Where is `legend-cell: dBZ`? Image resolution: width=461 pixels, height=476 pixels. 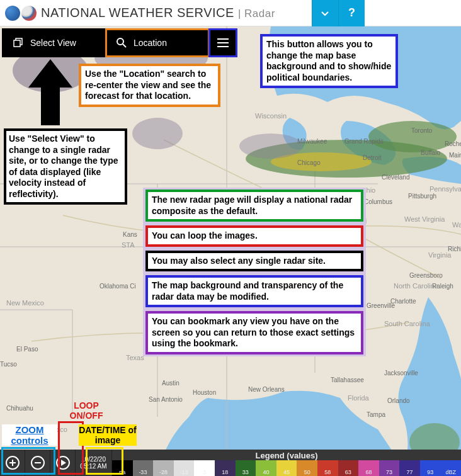
legend-cell: dBZ is located at coordinates (451, 468).